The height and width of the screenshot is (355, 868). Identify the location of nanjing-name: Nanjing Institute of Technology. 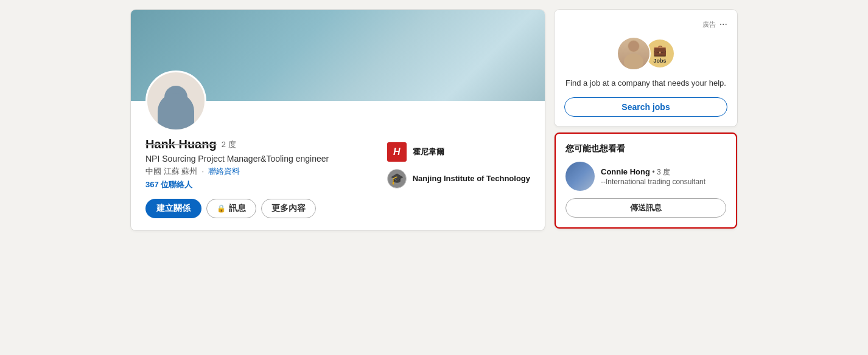
(471, 179).